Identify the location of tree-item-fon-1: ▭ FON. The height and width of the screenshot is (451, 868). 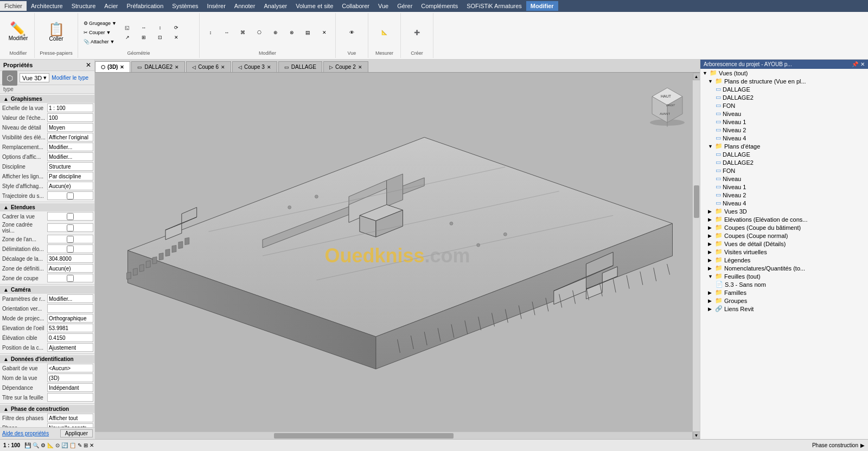
(784, 105).